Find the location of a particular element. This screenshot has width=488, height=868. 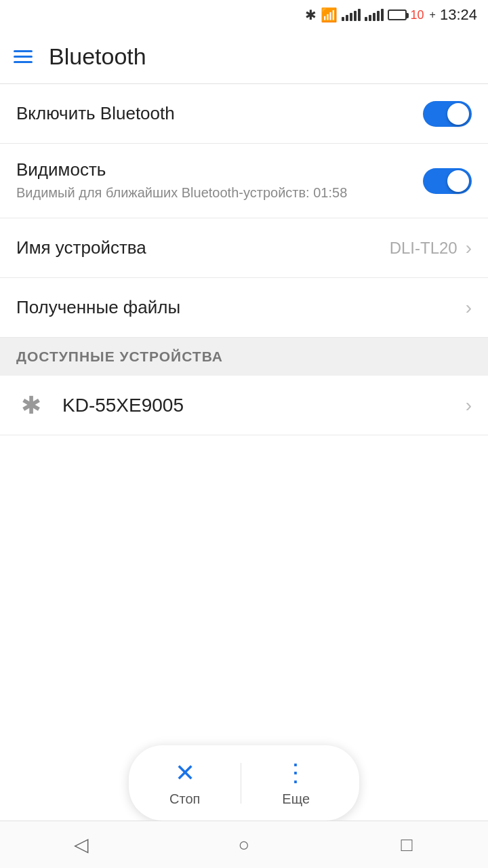

enable-bluetooth-item: Включить Bluetooth is located at coordinates (244, 114).